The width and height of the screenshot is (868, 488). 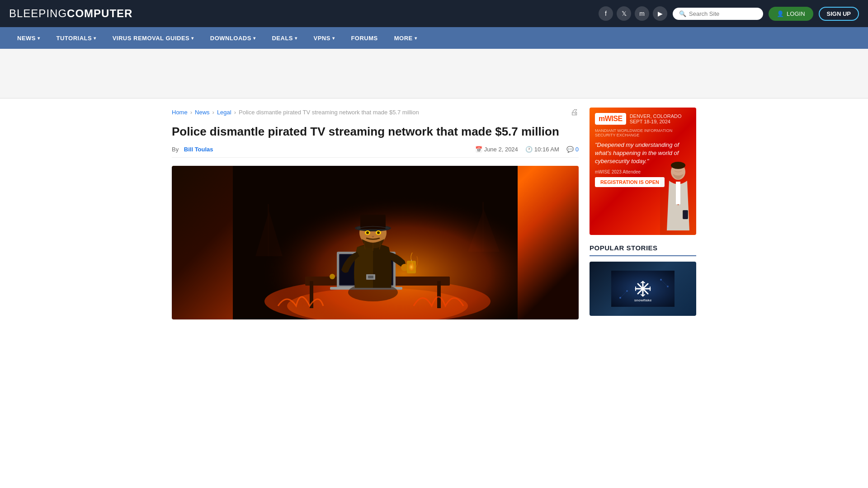 What do you see at coordinates (434, 38) in the screenshot?
I see `main-nav: NEWS ▾ TUTORIALS ▾ VIRUS REMOVAL GUIDES …` at bounding box center [434, 38].